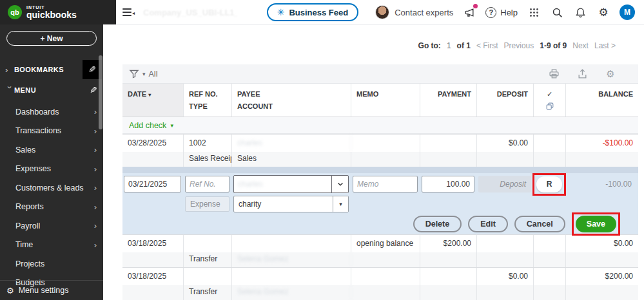 This screenshot has height=300, width=644. I want to click on sidebar-item-sales: Sales ›, so click(52, 150).